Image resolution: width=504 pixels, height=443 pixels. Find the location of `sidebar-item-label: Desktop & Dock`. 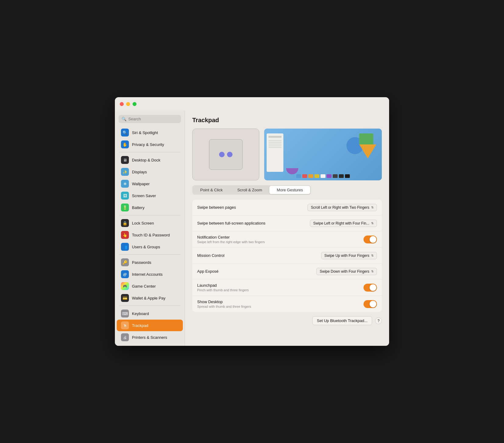

sidebar-item-label: Desktop & Dock is located at coordinates (146, 160).